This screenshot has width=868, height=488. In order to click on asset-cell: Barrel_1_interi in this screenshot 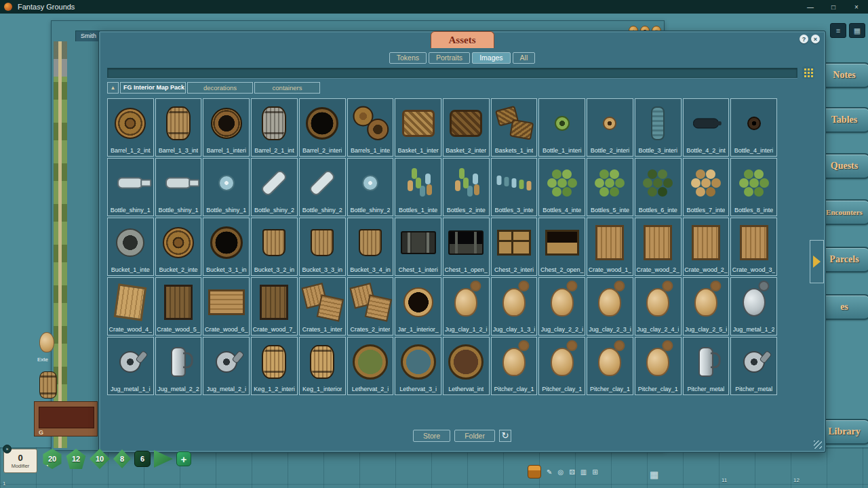, I will do `click(226, 127)`.